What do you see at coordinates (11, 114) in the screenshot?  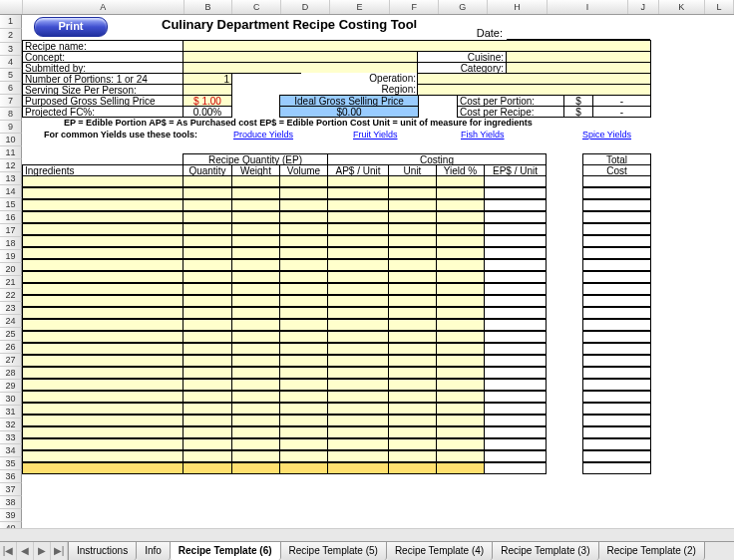 I see `row-header-8: 8` at bounding box center [11, 114].